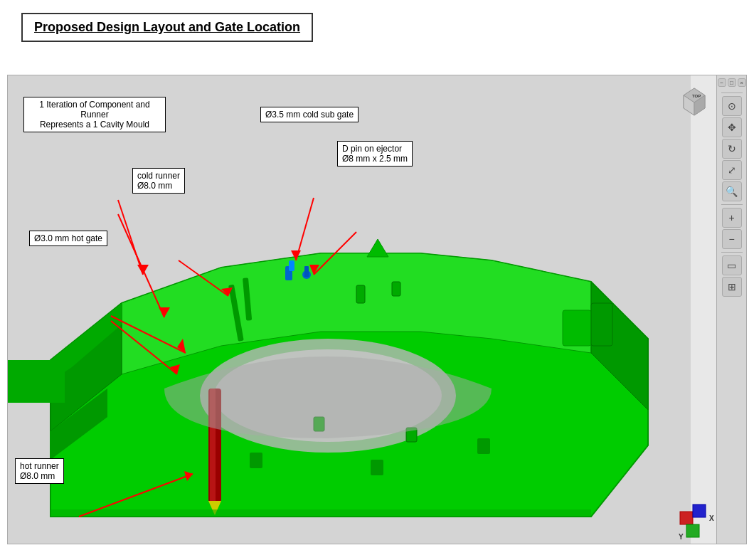  What do you see at coordinates (732, 106) in the screenshot?
I see `orbit-btn: ⊙` at bounding box center [732, 106].